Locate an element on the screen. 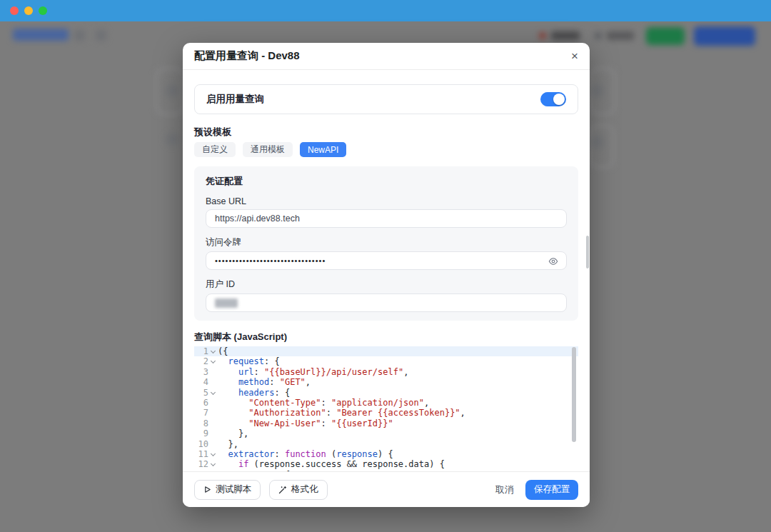 The height and width of the screenshot is (532, 771). enable-usage-query-toggle is located at coordinates (553, 99).